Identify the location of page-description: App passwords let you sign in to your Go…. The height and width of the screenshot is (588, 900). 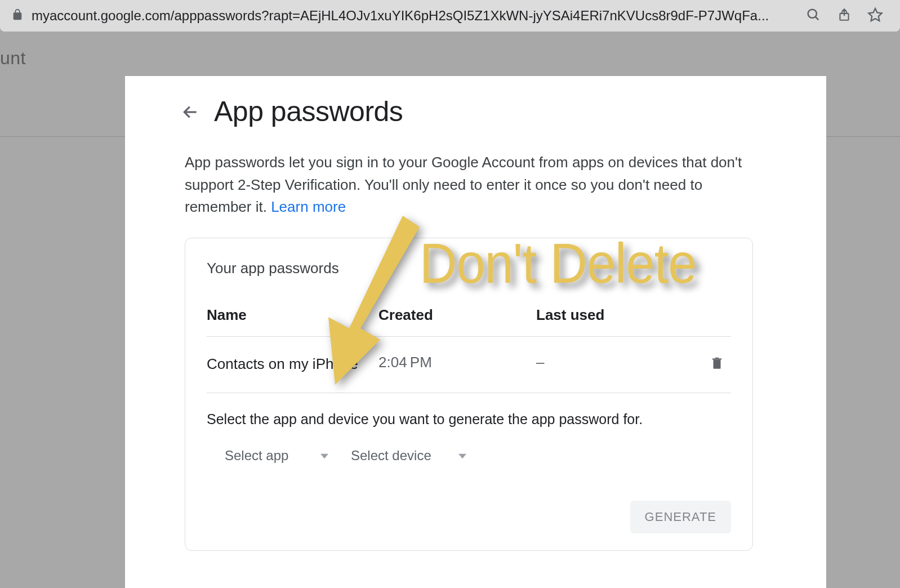
(467, 185).